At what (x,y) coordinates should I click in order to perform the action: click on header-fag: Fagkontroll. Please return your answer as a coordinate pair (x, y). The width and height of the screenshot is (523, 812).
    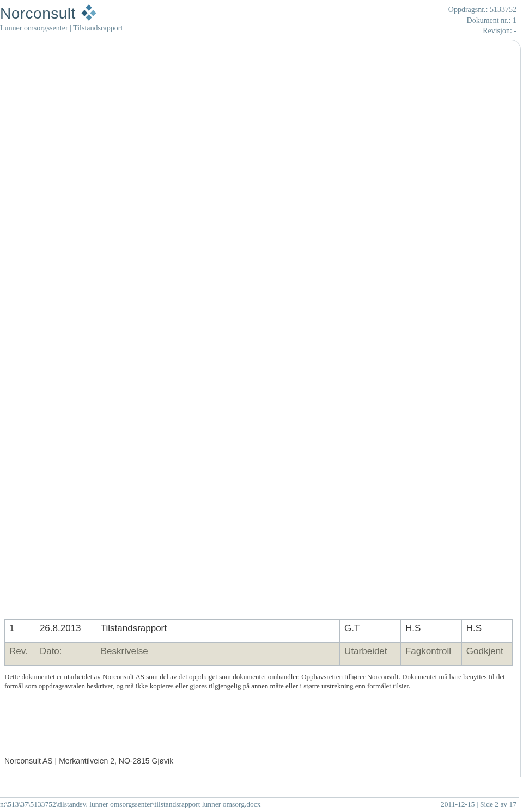
    Looking at the image, I should click on (431, 654).